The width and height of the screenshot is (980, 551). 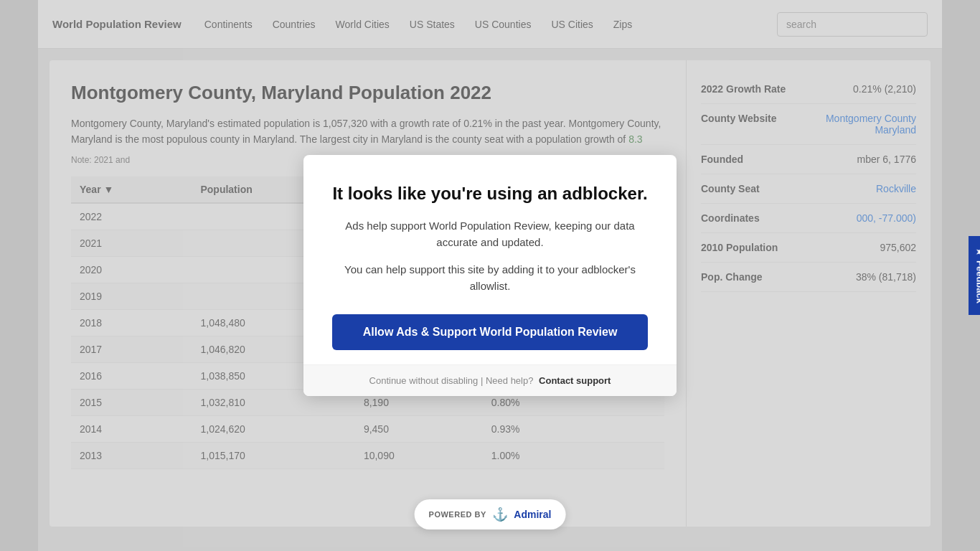 I want to click on continue-text: Continue without disabling, so click(x=424, y=380).